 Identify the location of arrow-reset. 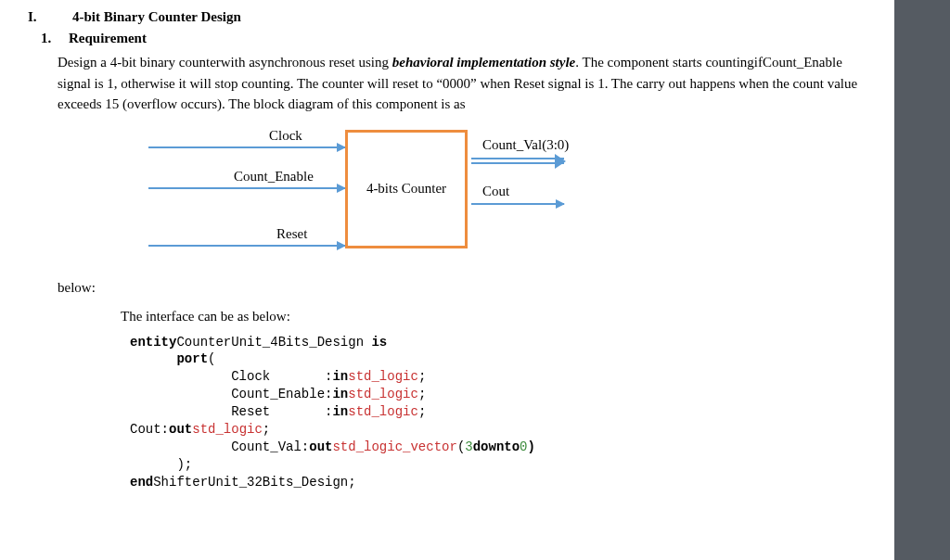
(247, 246).